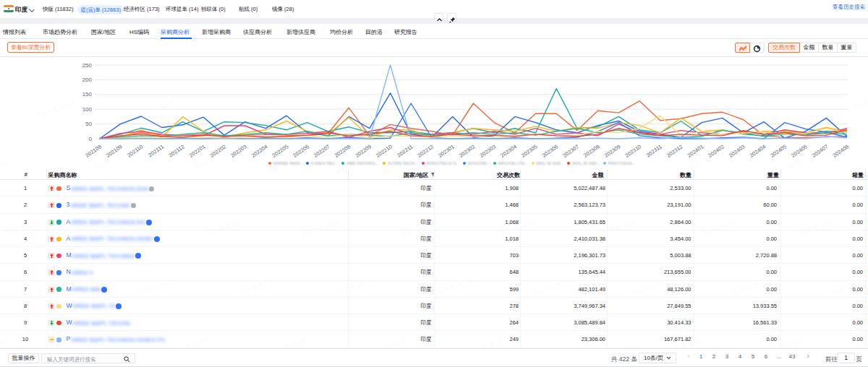 Image resolution: width=868 pixels, height=367 pixels. What do you see at coordinates (675, 151) in the screenshot?
I see `svg-text: 202312` at bounding box center [675, 151].